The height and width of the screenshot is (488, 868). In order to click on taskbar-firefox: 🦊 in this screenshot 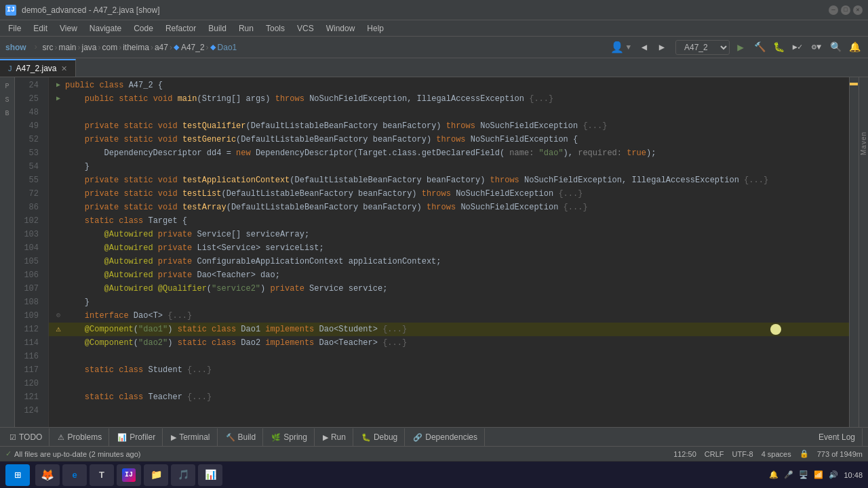, I will do `click(47, 475)`.